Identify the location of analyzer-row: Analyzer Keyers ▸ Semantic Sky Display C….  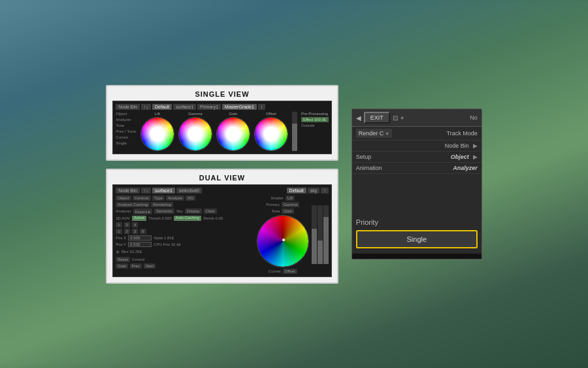
(185, 212).